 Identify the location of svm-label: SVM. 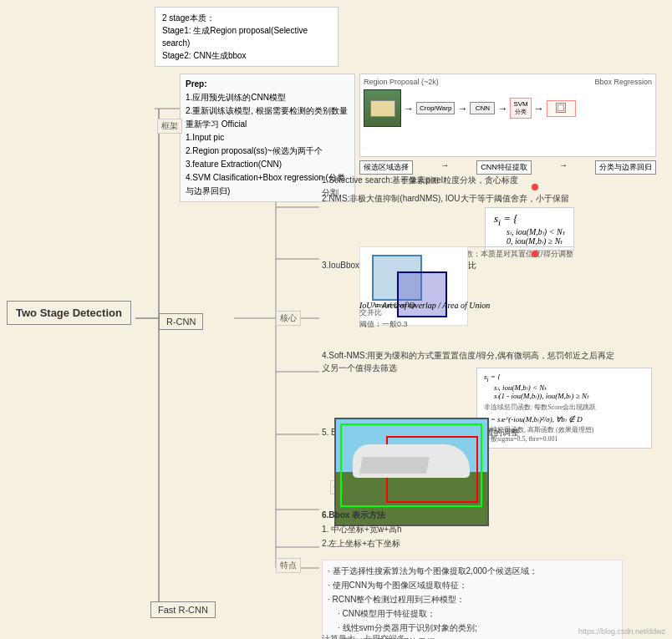
(520, 104).